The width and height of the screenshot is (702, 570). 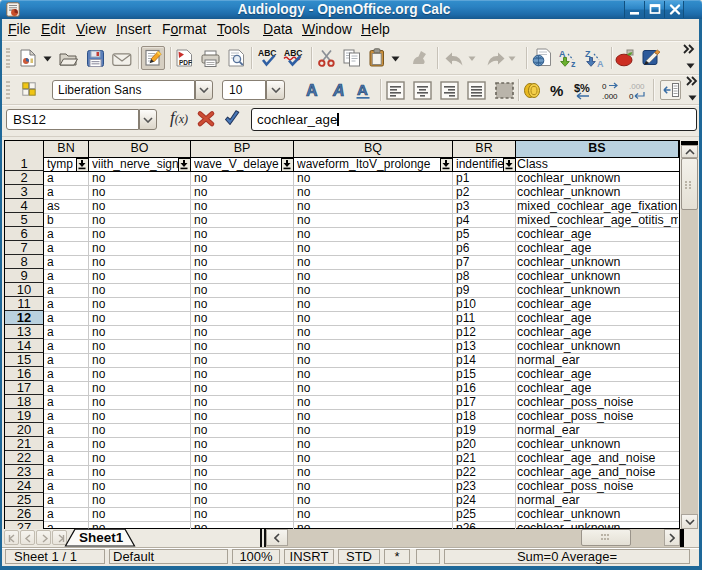 I want to click on svg-text: z, so click(x=574, y=64).